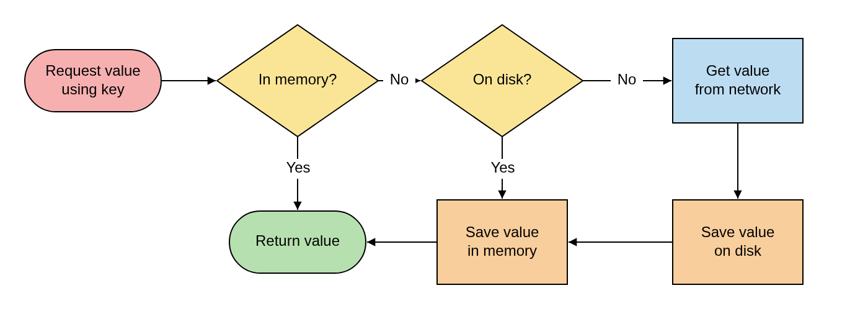 Image resolution: width=868 pixels, height=311 pixels. What do you see at coordinates (502, 79) in the screenshot?
I see `node-on-disk-label: On disk?` at bounding box center [502, 79].